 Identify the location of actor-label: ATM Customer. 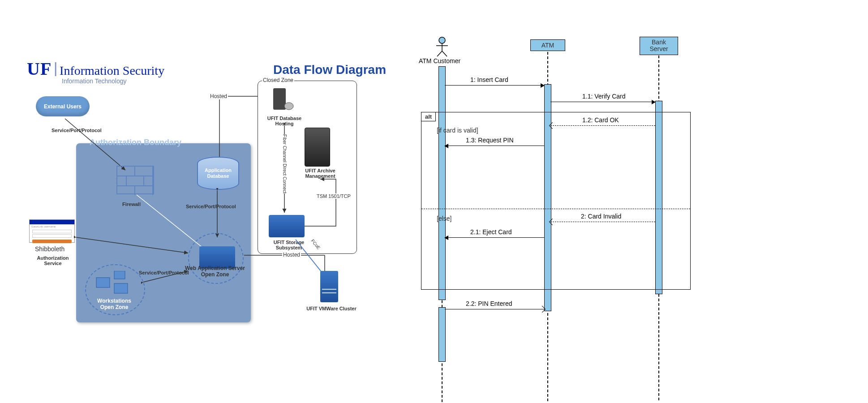
(440, 61).